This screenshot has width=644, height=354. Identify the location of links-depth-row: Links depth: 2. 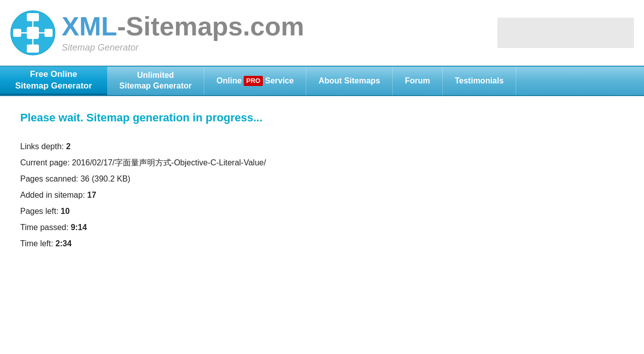
(322, 147).